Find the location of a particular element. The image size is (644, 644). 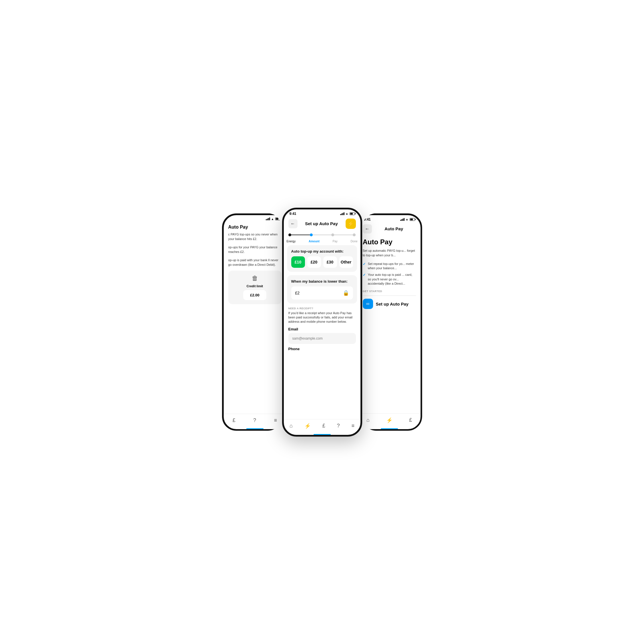

left-desc1: c PAYG top-ups so you never when your ba… is located at coordinates (255, 237).